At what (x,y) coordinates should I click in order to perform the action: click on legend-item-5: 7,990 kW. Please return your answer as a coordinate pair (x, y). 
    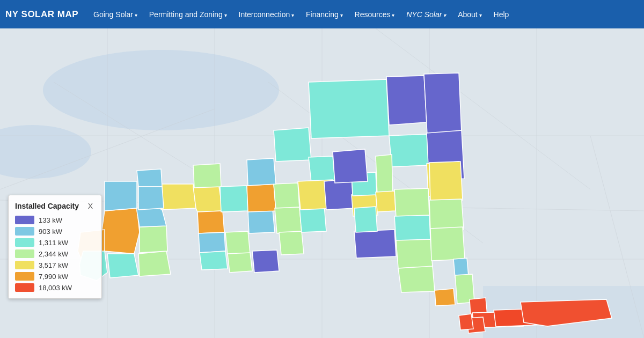
    Looking at the image, I should click on (54, 276).